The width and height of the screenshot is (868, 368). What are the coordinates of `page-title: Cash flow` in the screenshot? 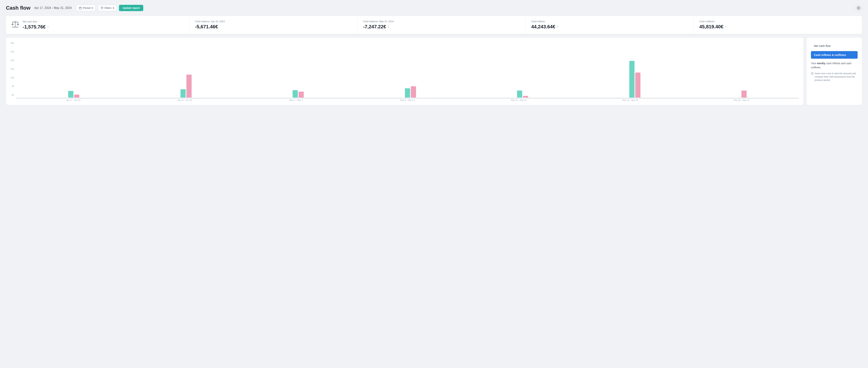 It's located at (18, 8).